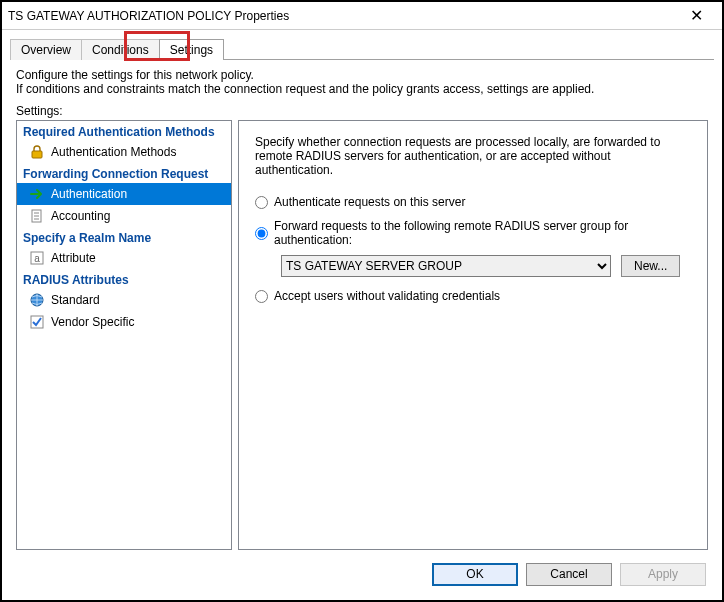 The image size is (724, 602). I want to click on tab-settings: Settings, so click(192, 50).